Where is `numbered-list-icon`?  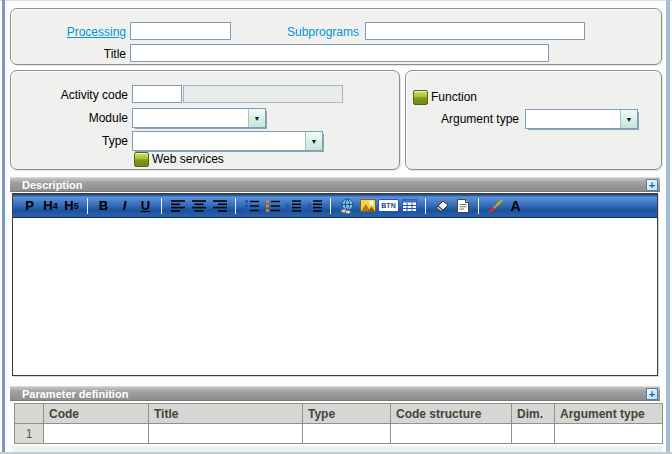 numbered-list-icon is located at coordinates (272, 206).